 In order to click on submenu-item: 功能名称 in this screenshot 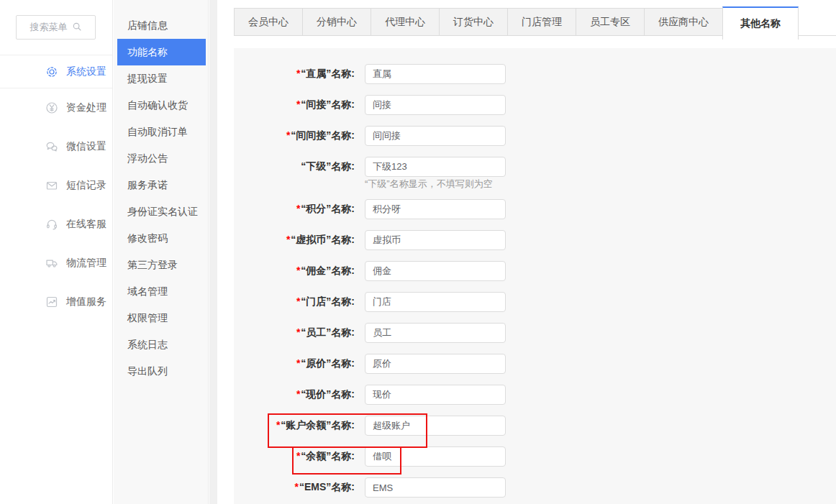, I will do `click(161, 52)`.